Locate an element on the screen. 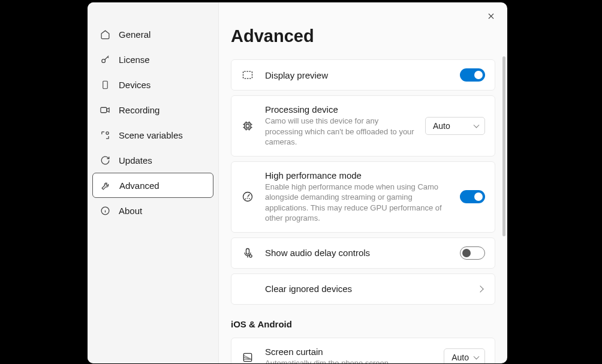 Image resolution: width=602 pixels, height=364 pixels. setting-desc: Automatically dim the phone screen is located at coordinates (349, 361).